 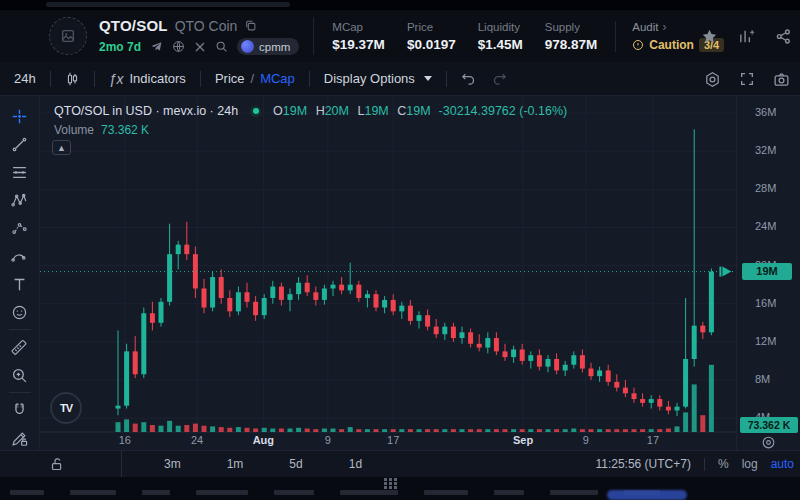 I want to click on stat-price: Price $0.0197, so click(x=432, y=36).